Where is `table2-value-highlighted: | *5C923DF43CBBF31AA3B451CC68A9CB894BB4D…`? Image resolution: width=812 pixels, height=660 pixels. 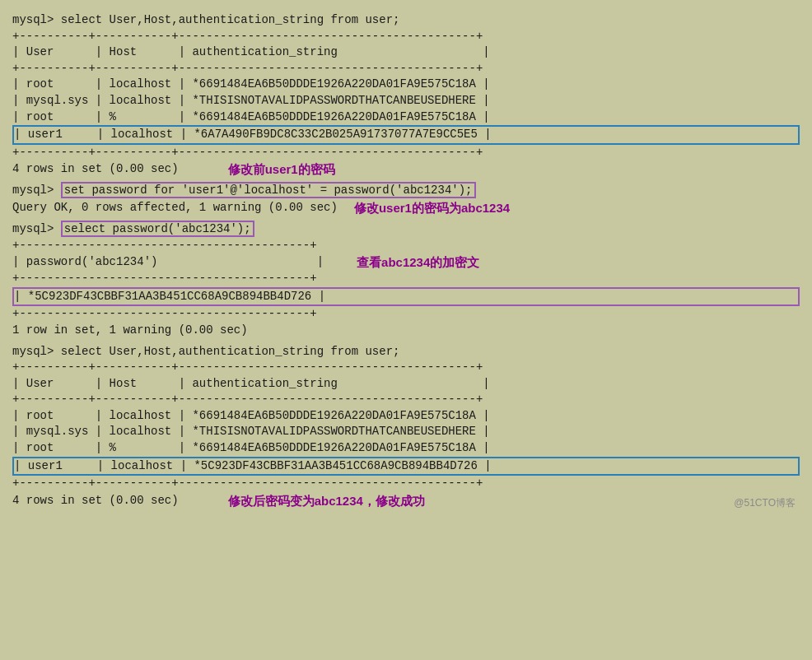
table2-value-highlighted: | *5C923DF43CBBF31AA3B451CC68A9CB894BB4D… is located at coordinates (406, 297).